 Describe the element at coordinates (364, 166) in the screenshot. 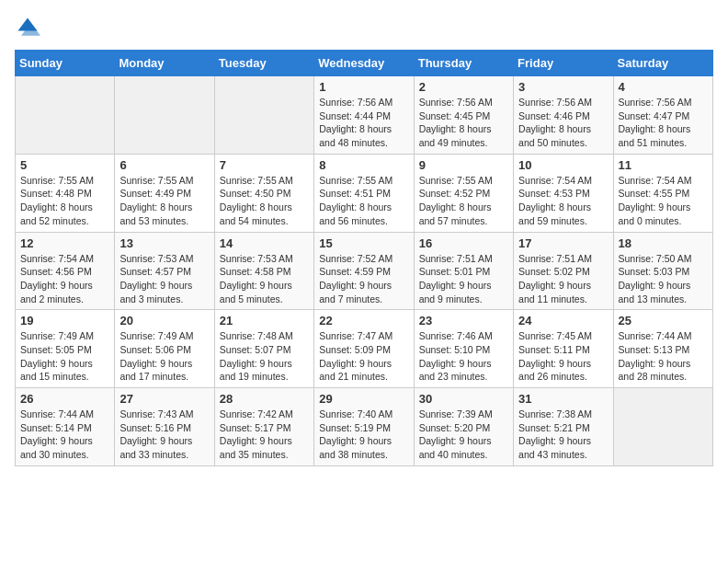

I see `day-number: 8` at that location.